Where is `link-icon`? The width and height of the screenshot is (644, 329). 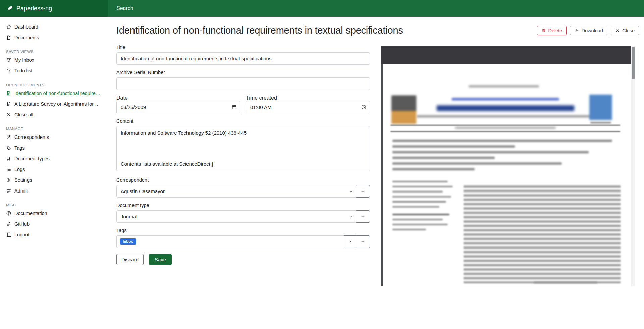 link-icon is located at coordinates (9, 224).